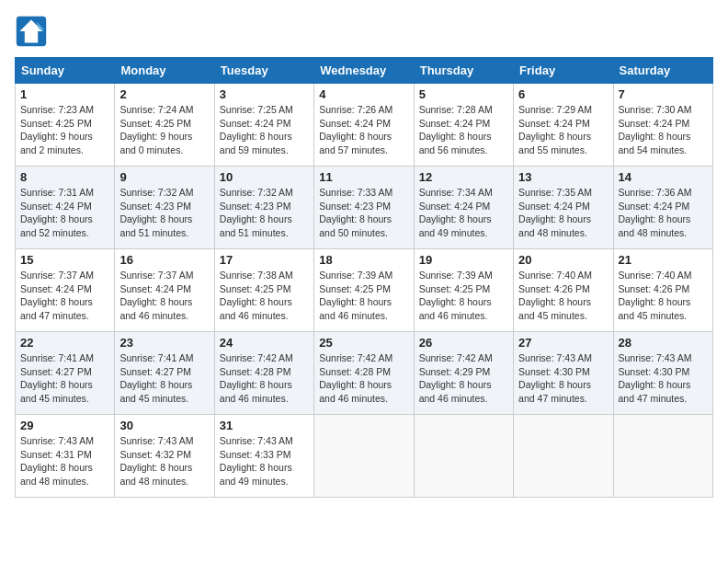  Describe the element at coordinates (264, 291) in the screenshot. I see `calendar-cell: 17 Sunrise: 7:38 AMSunset: 4:25 PMDaylig…` at that location.